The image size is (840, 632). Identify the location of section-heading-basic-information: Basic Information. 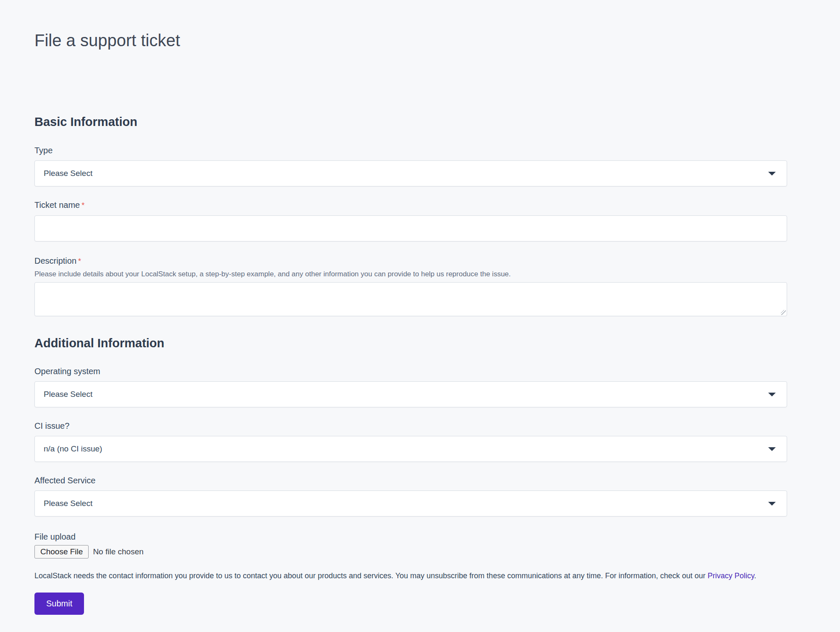
(411, 122).